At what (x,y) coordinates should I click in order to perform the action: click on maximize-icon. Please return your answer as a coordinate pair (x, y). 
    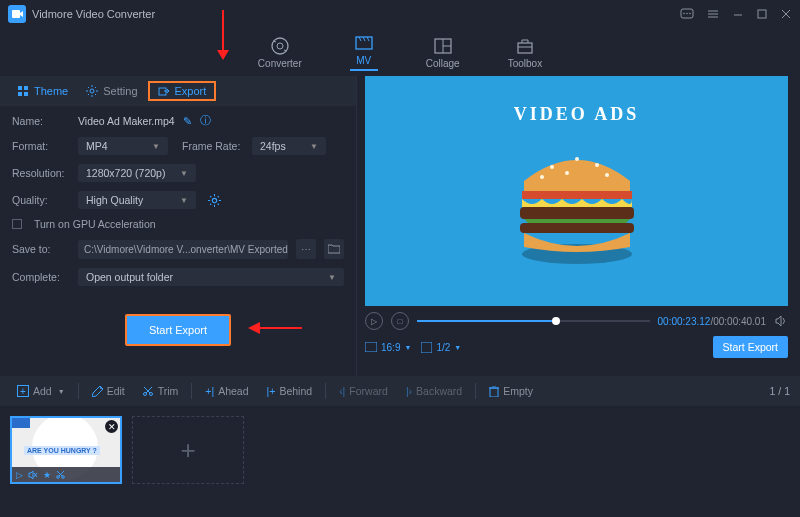
    Looking at the image, I should click on (762, 14).